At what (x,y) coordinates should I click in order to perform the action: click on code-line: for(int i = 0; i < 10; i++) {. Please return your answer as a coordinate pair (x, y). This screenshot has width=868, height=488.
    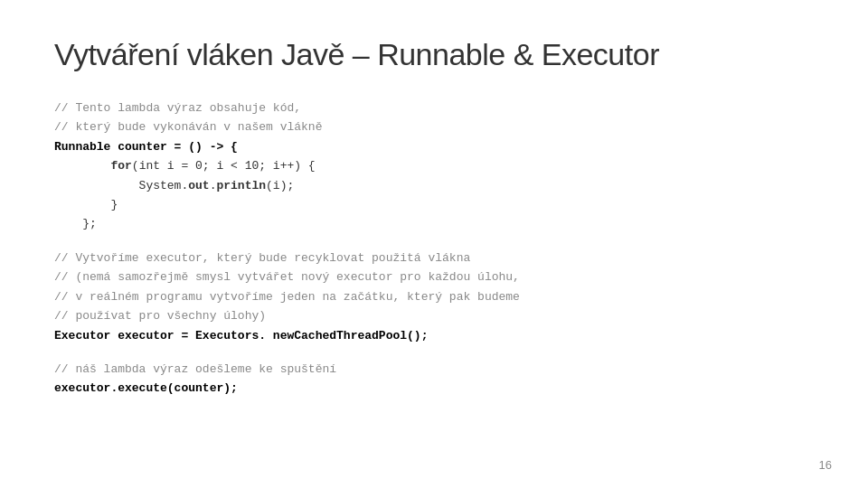
    Looking at the image, I should click on (184, 166).